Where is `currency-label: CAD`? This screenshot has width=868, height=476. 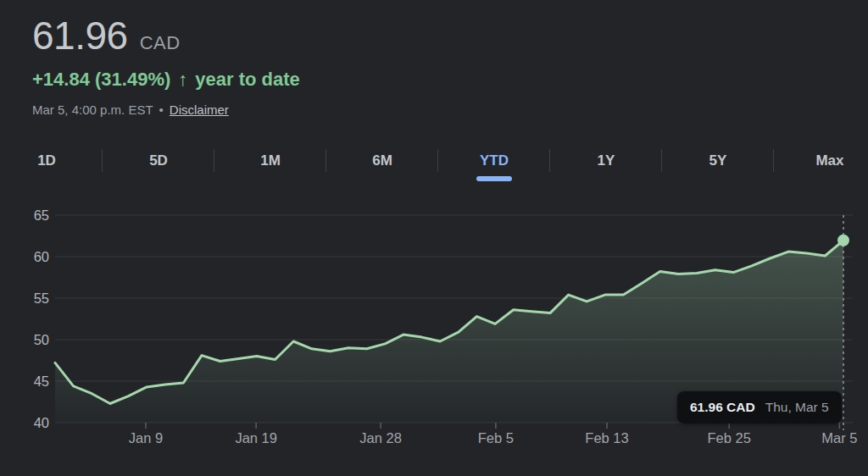 currency-label: CAD is located at coordinates (160, 43).